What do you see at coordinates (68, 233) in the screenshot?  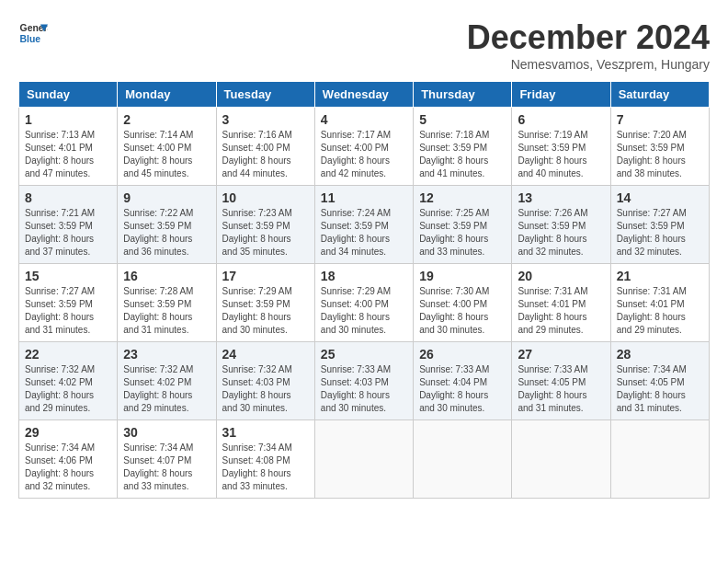 I see `day-info: Sunrise: 7:21 AM Sunset: 3:59 PM Dayligh…` at bounding box center [68, 233].